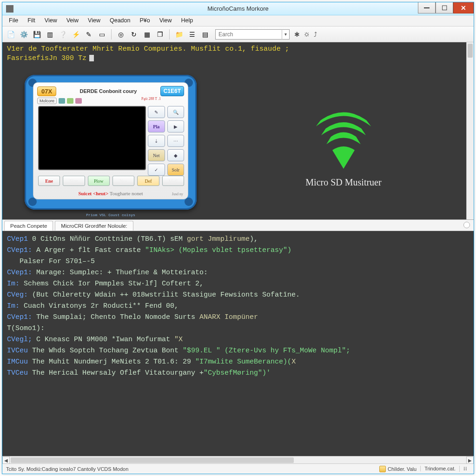 Image resolution: width=476 pixels, height=476 pixels. What do you see at coordinates (307, 34) in the screenshot?
I see `tool-cog-icon: ⛭` at bounding box center [307, 34].